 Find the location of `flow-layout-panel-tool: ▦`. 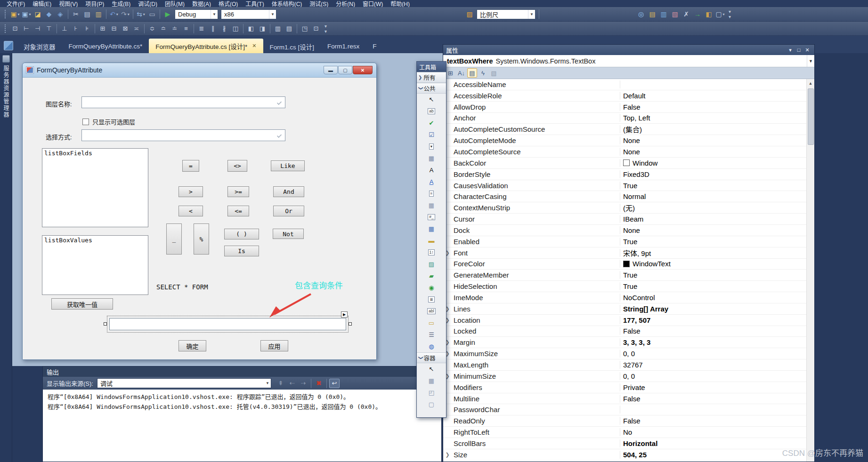

flow-layout-panel-tool: ▦ is located at coordinates (431, 381).